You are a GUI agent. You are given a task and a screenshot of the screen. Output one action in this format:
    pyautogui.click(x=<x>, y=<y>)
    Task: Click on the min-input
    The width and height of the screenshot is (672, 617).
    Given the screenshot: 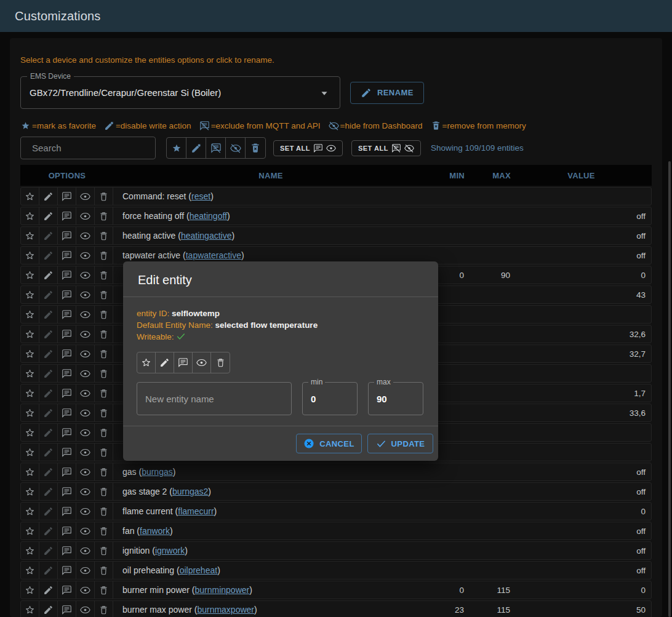 What is the action you would take?
    pyautogui.click(x=330, y=399)
    